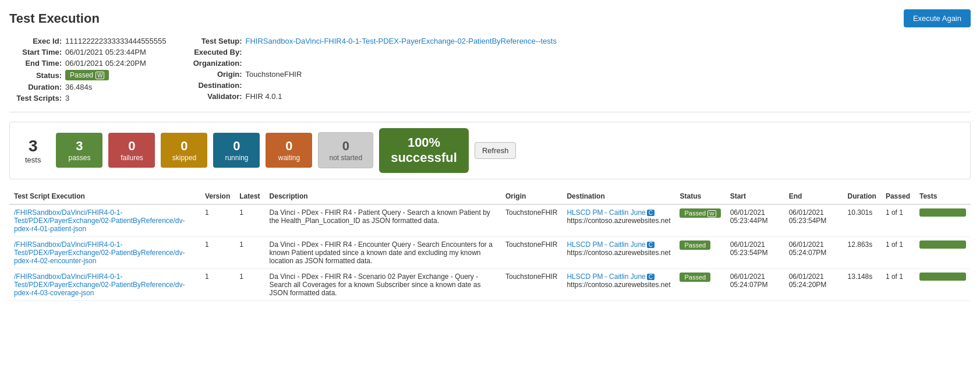 The width and height of the screenshot is (980, 375). What do you see at coordinates (943, 197) in the screenshot?
I see `col-tests: Tests` at bounding box center [943, 197].